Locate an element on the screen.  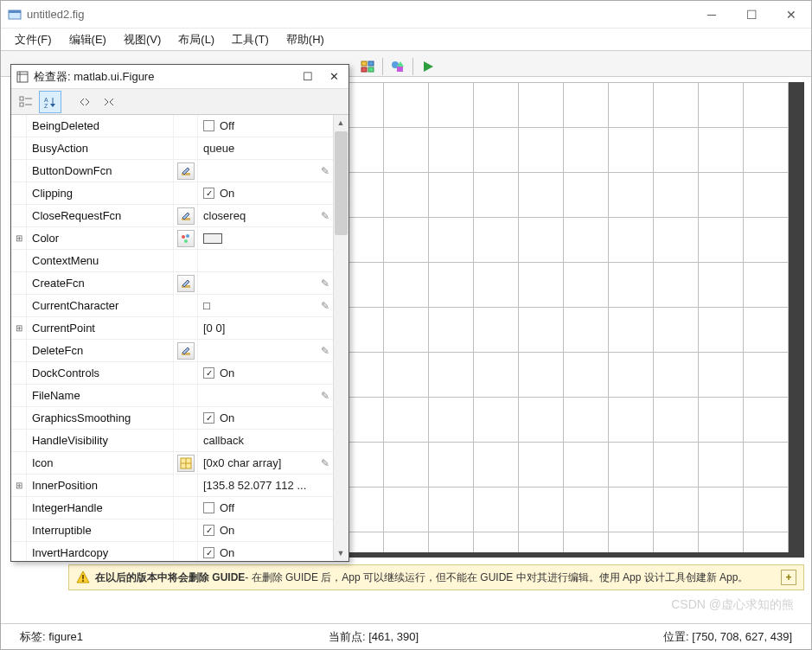
property-value: [0 0] is located at coordinates (266, 328).